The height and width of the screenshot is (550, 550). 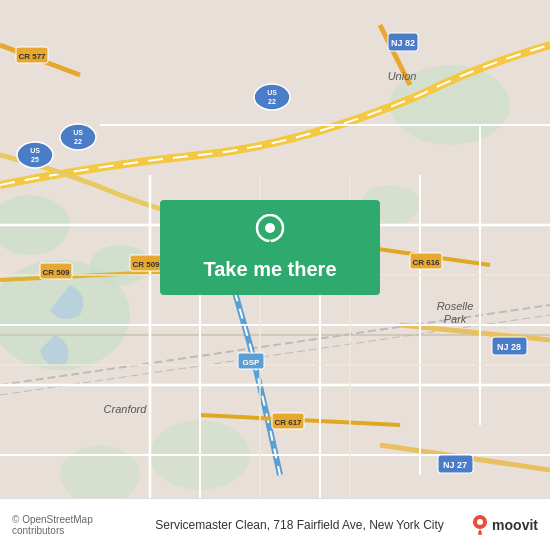 What do you see at coordinates (270, 270) in the screenshot?
I see `take-me-there-label: Take me there` at bounding box center [270, 270].